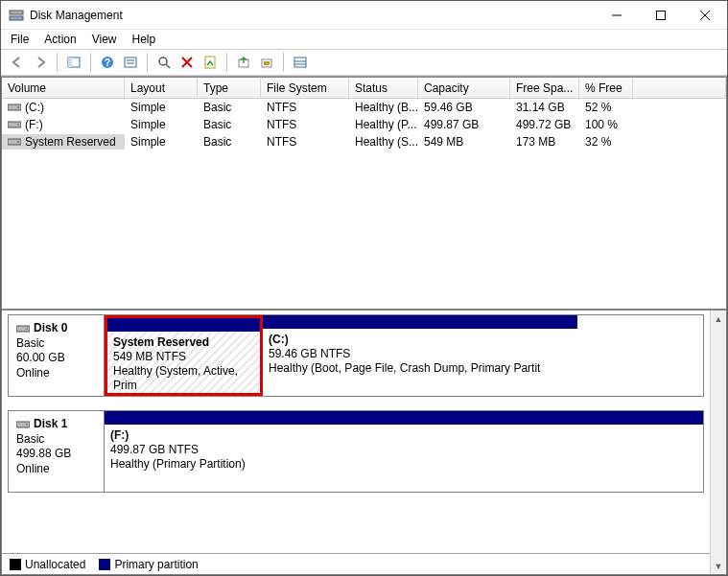  Describe the element at coordinates (356, 564) in the screenshot. I see `legend: Unallocated Primary partition` at that location.